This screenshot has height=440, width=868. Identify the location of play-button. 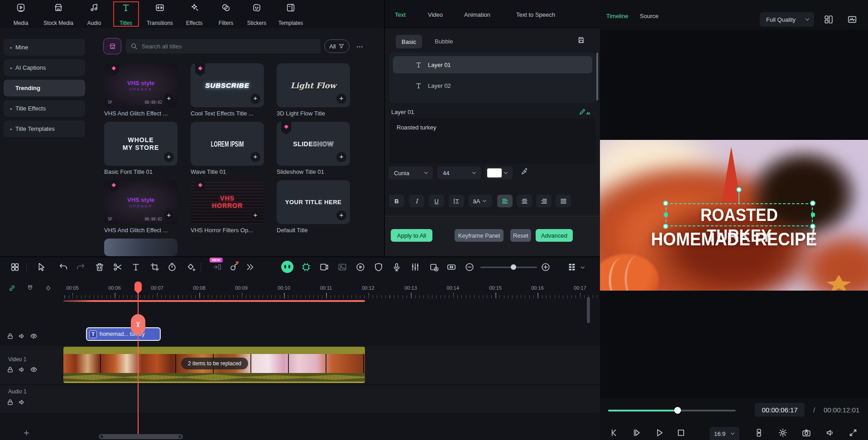
(659, 434).